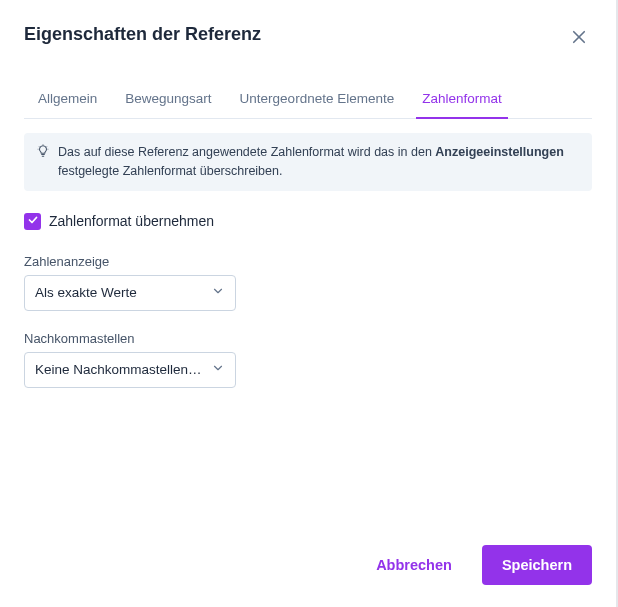 This screenshot has height=607, width=618. I want to click on decimals-value: Keine Nachkommastellen anzeigen, so click(119, 370).